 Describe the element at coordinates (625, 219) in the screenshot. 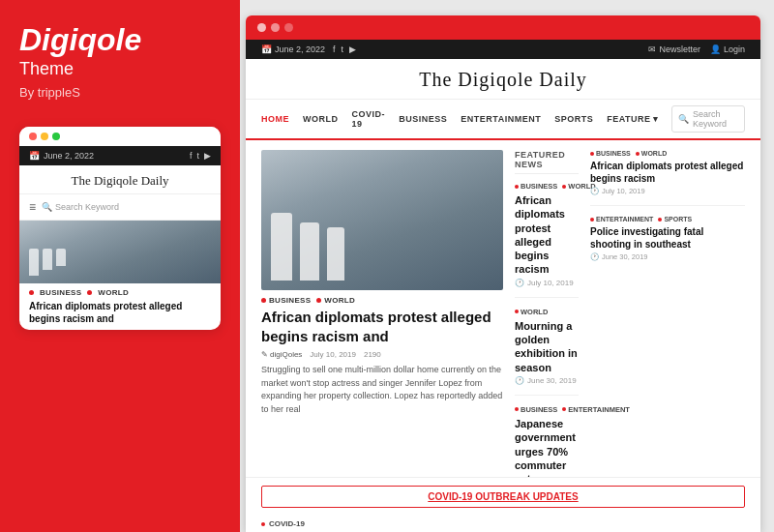

I see `right-label-entertainment-2: ENTERTAINMENT` at that location.